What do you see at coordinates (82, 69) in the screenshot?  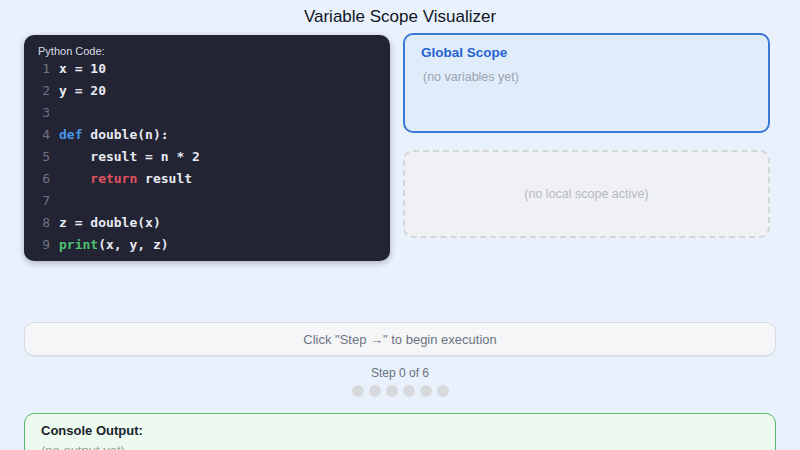 I see `code-text: x = 10` at bounding box center [82, 69].